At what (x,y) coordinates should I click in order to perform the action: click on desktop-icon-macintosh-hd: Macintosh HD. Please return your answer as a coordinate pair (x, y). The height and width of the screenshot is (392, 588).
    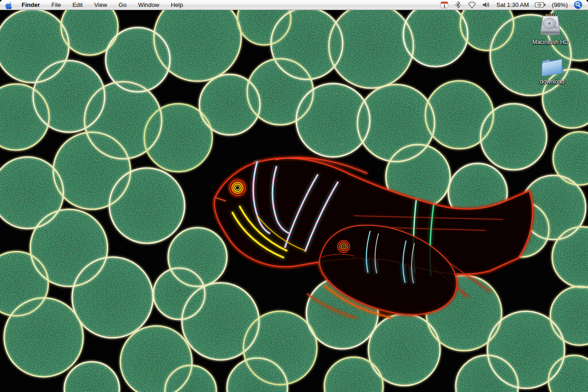
    Looking at the image, I should click on (550, 29).